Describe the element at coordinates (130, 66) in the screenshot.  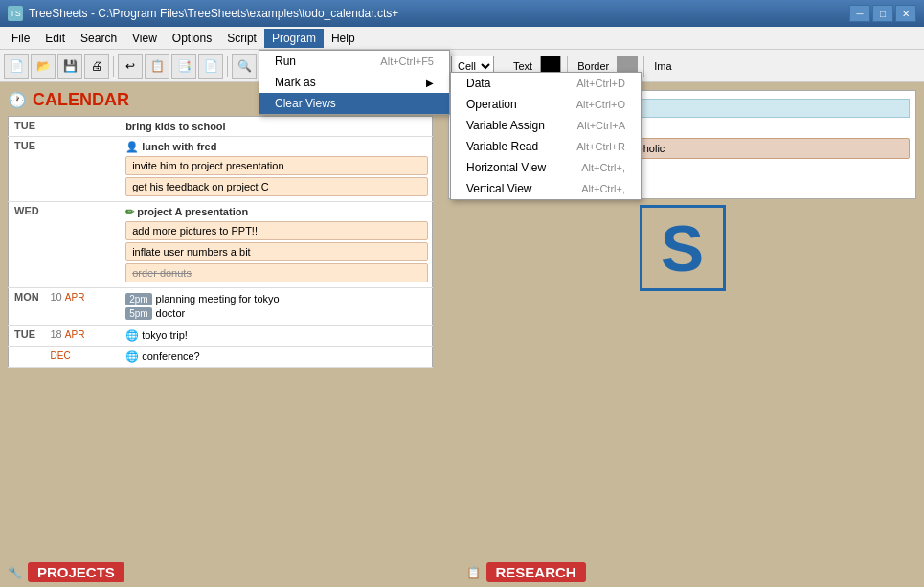
I see `undo-button: ↩` at that location.